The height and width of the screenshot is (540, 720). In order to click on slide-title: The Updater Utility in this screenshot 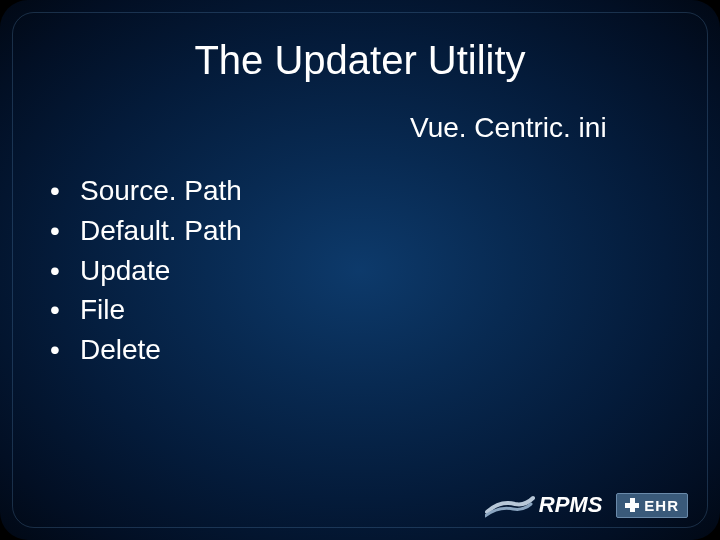, I will do `click(360, 60)`.